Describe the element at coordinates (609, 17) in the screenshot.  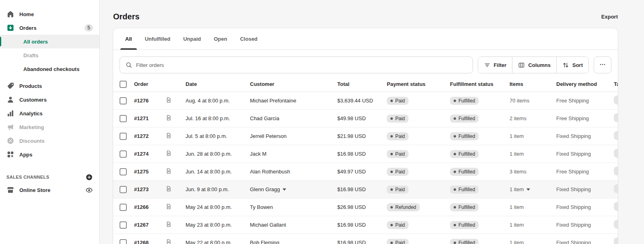
I see `export-button: Export` at that location.